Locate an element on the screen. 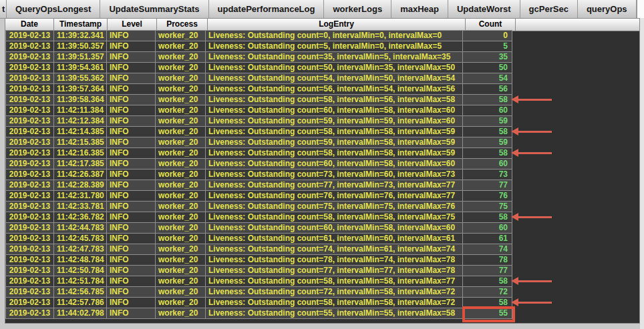 Image resolution: width=644 pixels, height=329 pixels. tab-gcpersec: gcPerSec is located at coordinates (549, 9).